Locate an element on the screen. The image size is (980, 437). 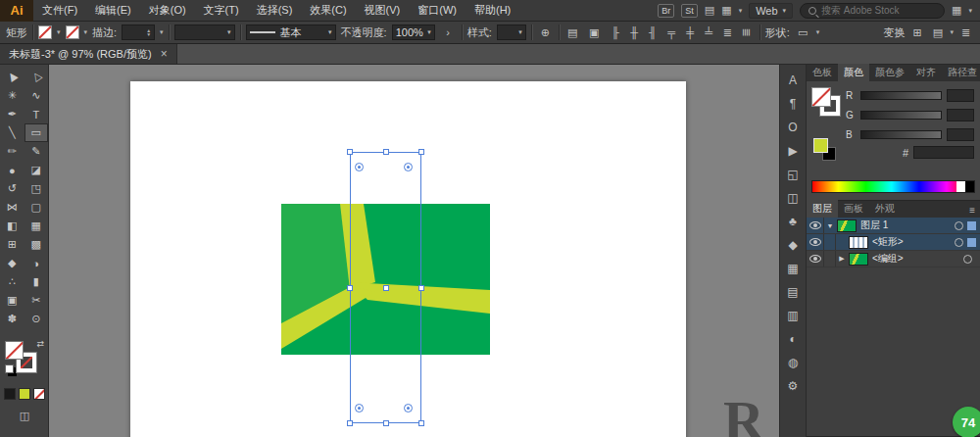
mesh-tool: ⊞ is located at coordinates (12, 245).